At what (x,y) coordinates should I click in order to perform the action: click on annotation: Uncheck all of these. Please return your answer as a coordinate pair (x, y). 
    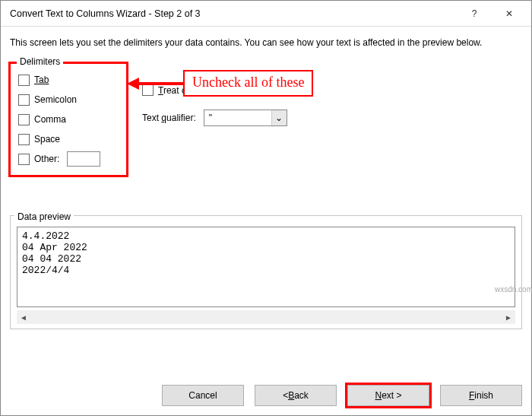
    Looking at the image, I should click on (220, 84).